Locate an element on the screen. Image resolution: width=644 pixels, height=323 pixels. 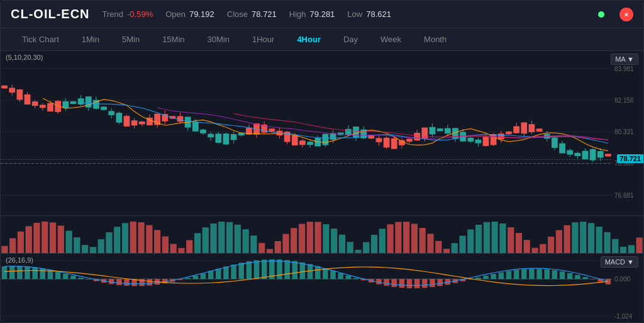
macd-indicator-btn: MACD ▼ is located at coordinates (619, 262).